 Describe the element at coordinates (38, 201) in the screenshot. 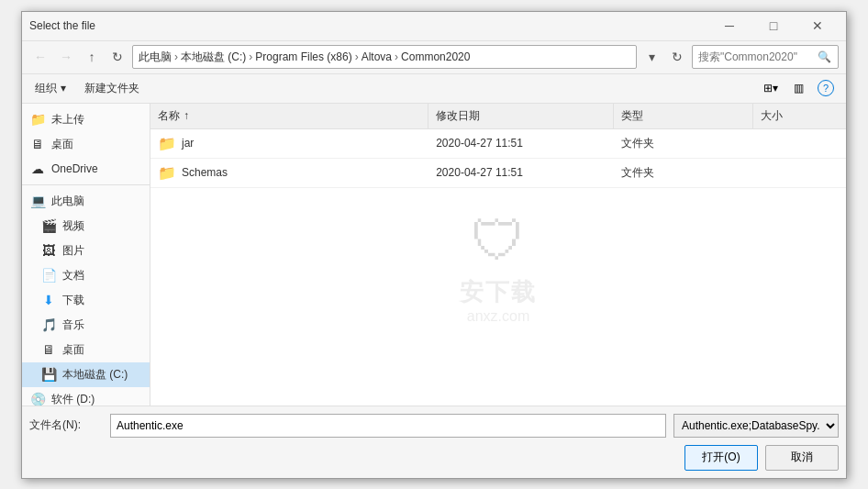

I see `computer-icon: 💻` at that location.